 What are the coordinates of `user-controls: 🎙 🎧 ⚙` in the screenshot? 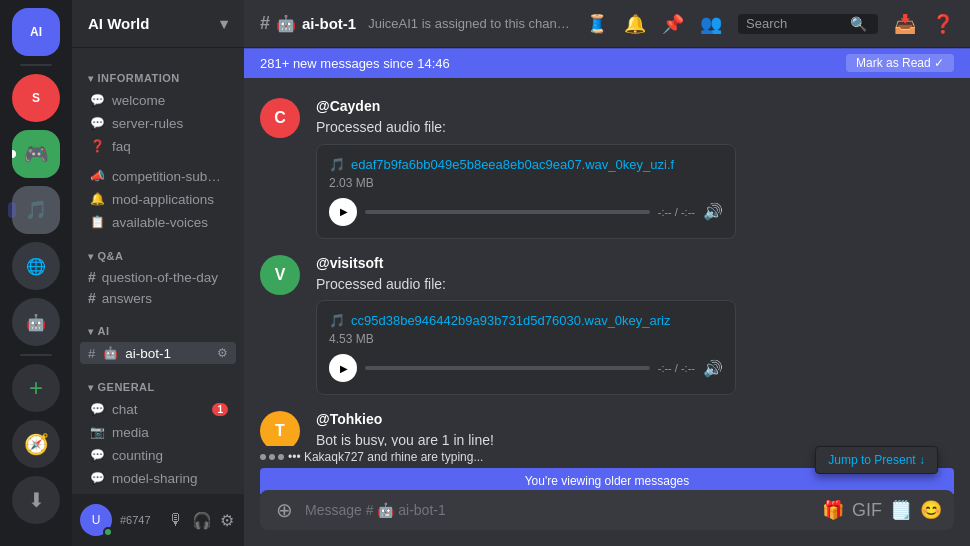 It's located at (201, 520).